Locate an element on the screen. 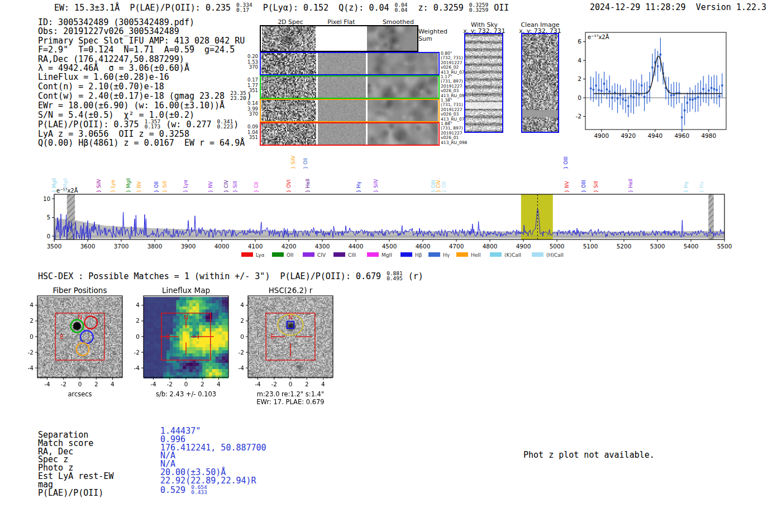  weighted-fiber is located at coordinates (83, 349).